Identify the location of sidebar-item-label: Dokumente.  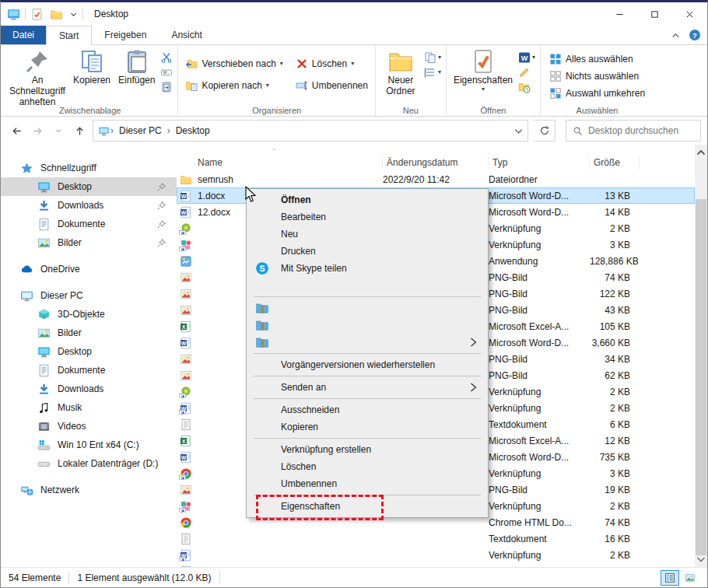
(81, 224).